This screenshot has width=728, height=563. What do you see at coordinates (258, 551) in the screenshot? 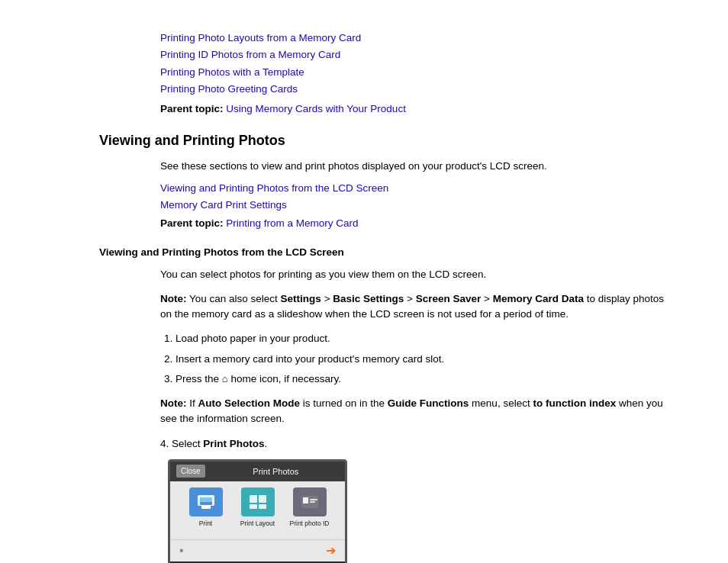
I see `lcd-footer: • ➔` at bounding box center [258, 551].